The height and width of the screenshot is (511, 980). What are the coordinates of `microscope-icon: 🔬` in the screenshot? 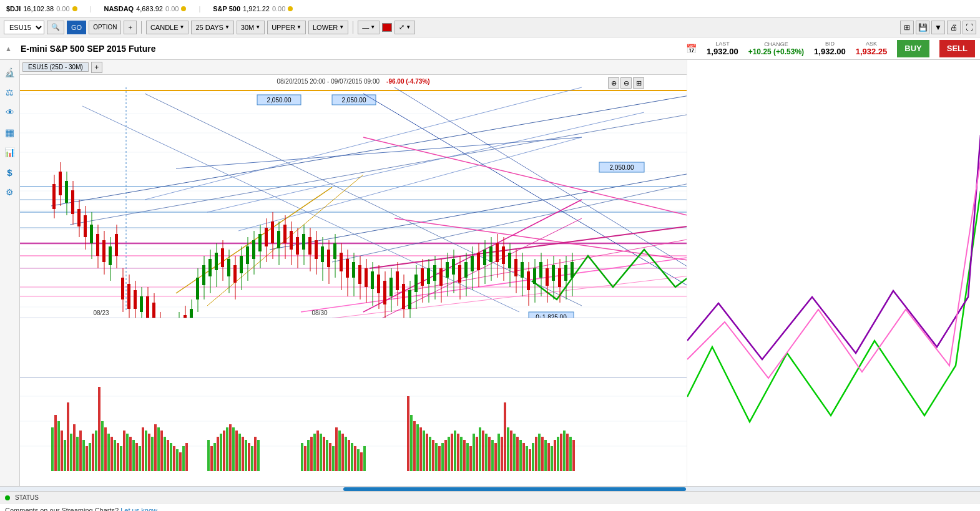 It's located at (10, 72).